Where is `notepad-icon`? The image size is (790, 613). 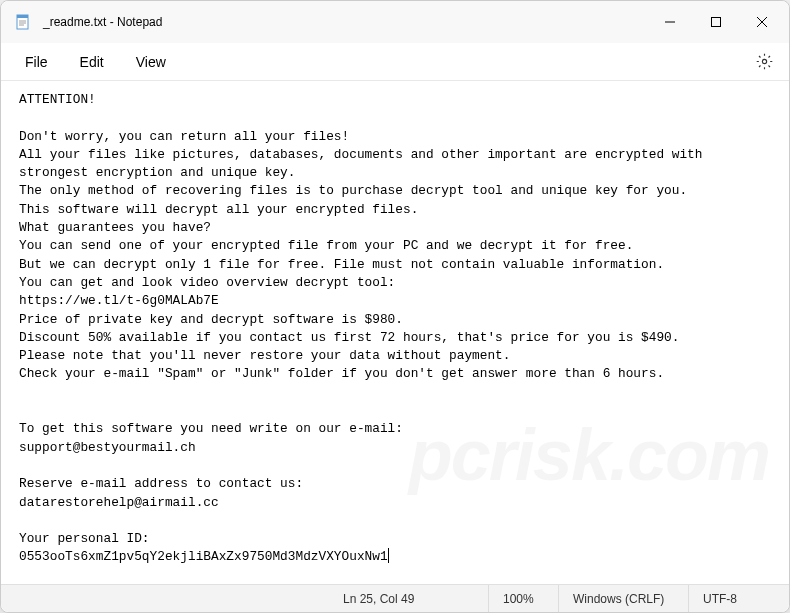
notepad-icon is located at coordinates (23, 22).